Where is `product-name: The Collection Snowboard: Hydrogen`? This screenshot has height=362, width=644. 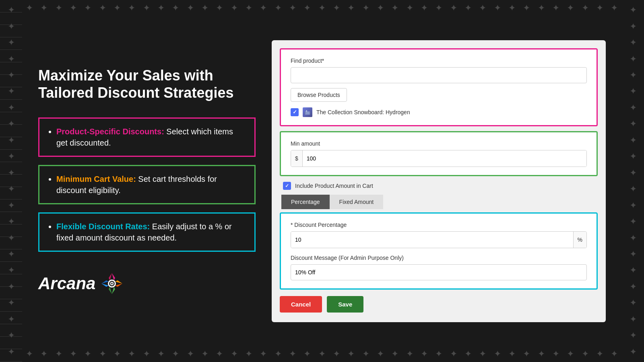
product-name: The Collection Snowboard: Hydrogen is located at coordinates (363, 112).